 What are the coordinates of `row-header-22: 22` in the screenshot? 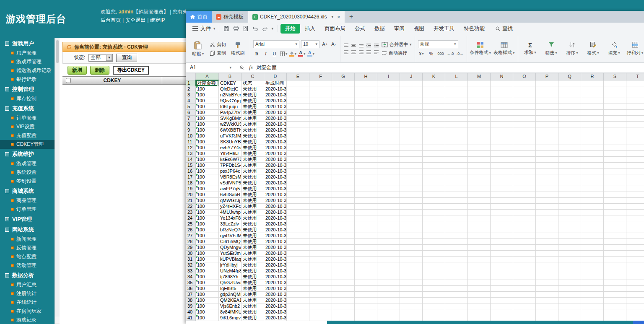 It's located at (191, 207).